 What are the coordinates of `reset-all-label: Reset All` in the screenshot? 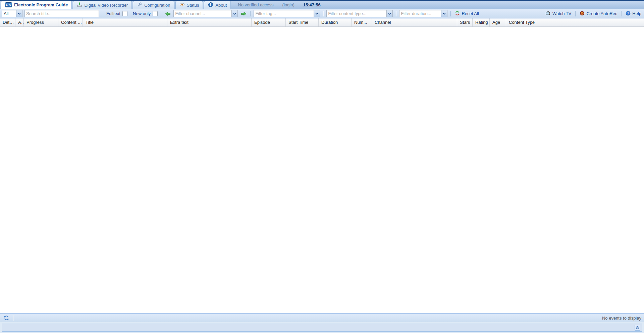 It's located at (470, 13).